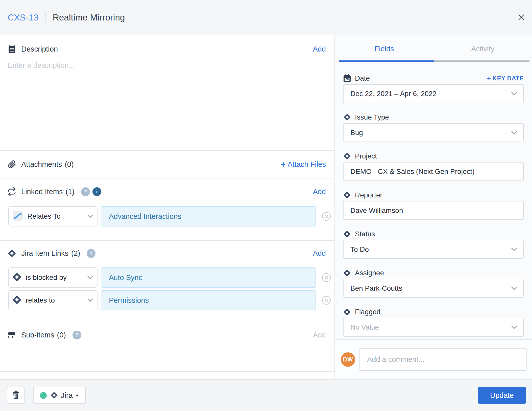 This screenshot has width=532, height=411. What do you see at coordinates (208, 216) in the screenshot?
I see `linked-item-chip: Advanced Interactions` at bounding box center [208, 216].